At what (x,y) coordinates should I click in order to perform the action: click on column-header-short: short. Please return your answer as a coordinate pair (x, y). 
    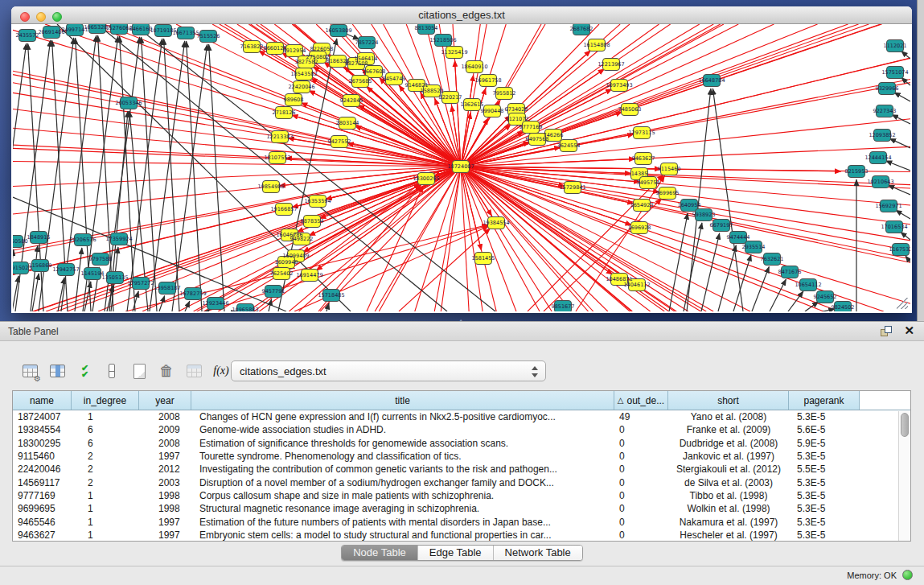
    Looking at the image, I should click on (729, 401).